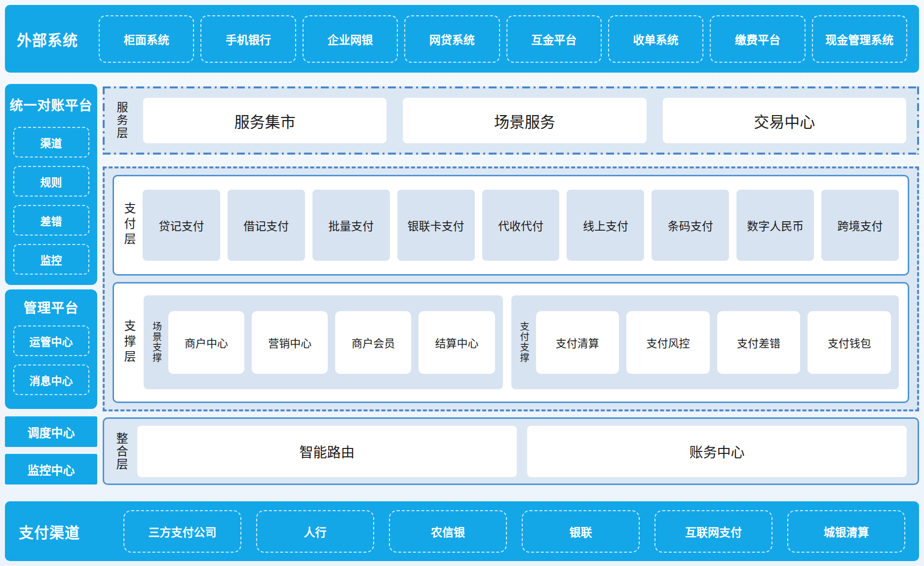 This screenshot has height=566, width=924. Describe the element at coordinates (51, 303) in the screenshot. I see `management-platform-title: 管理平台` at that location.